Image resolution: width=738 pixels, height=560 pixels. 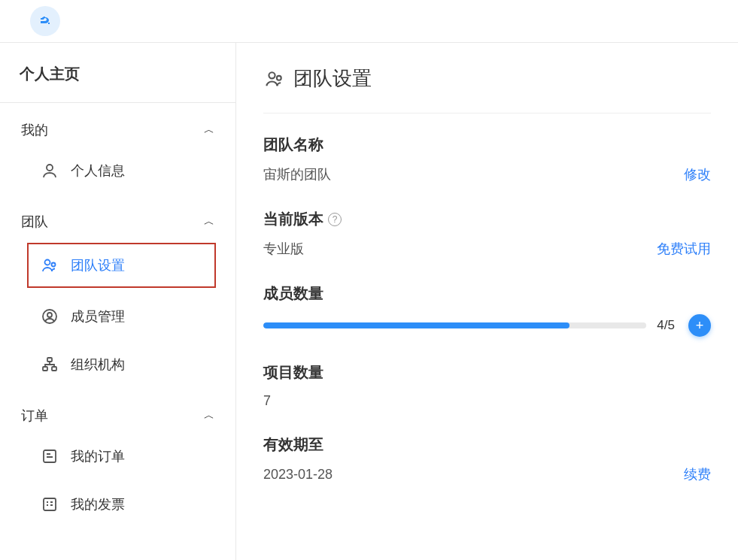 What do you see at coordinates (117, 456) in the screenshot?
I see `sidebar-item-my-orders: 我的订单` at bounding box center [117, 456].